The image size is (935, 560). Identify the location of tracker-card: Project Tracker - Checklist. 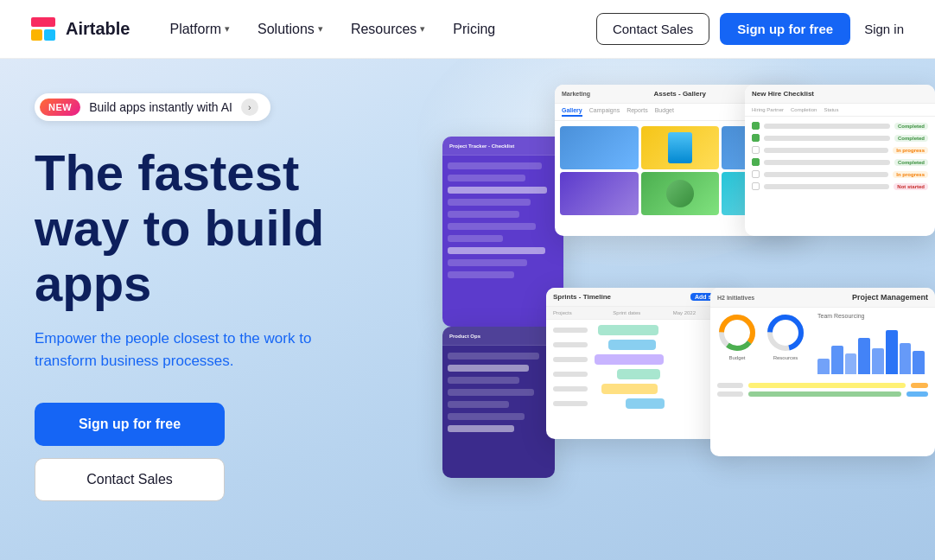
(503, 232).